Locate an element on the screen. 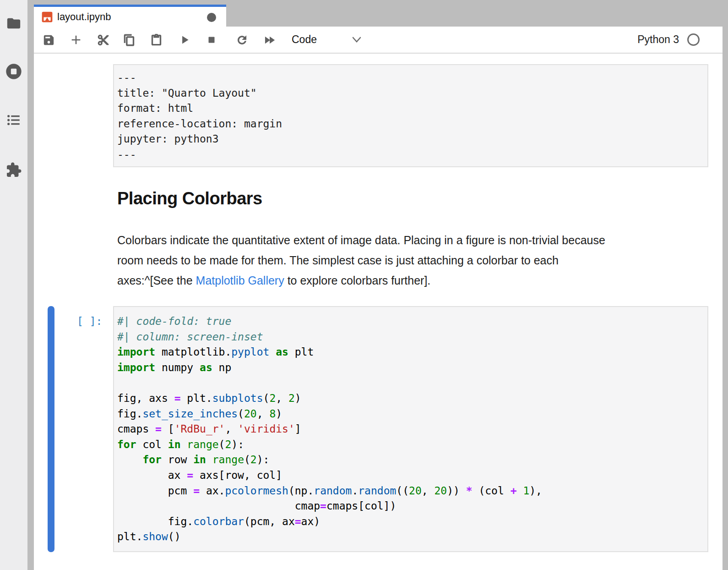  raw-line: format: html is located at coordinates (410, 109).